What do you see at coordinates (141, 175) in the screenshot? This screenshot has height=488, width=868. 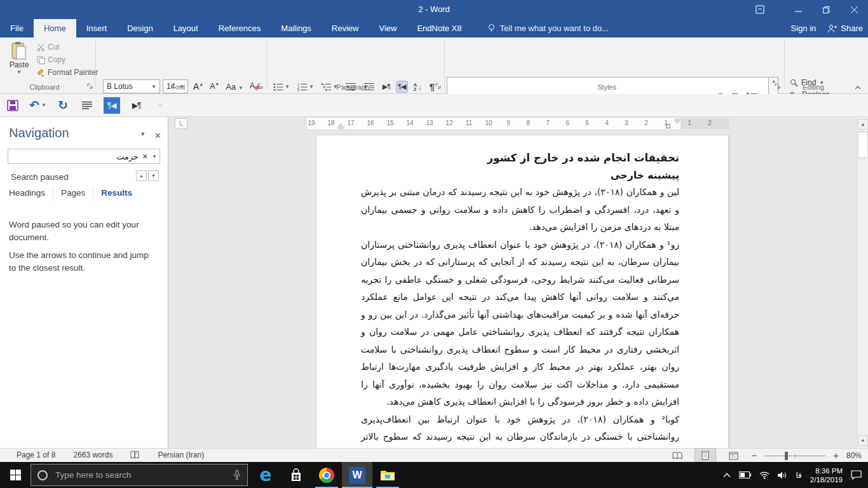 I see `previous-result-button: ▲` at bounding box center [141, 175].